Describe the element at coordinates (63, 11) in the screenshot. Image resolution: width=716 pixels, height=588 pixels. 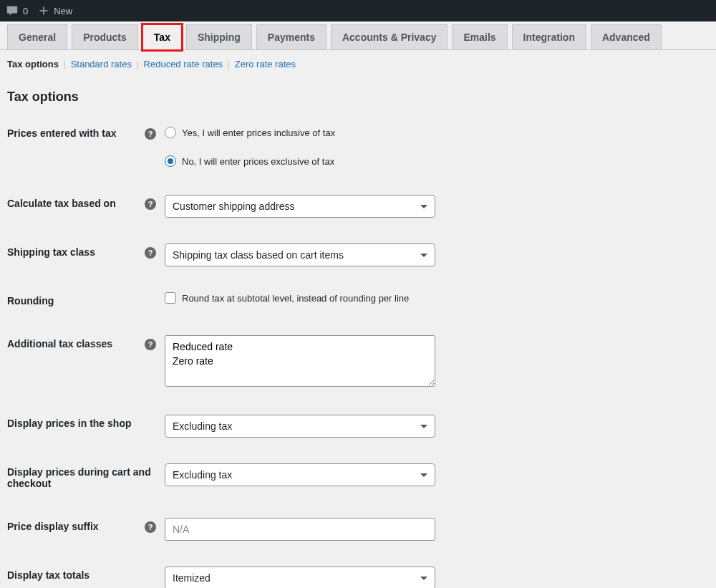
I see `new-label: New` at that location.